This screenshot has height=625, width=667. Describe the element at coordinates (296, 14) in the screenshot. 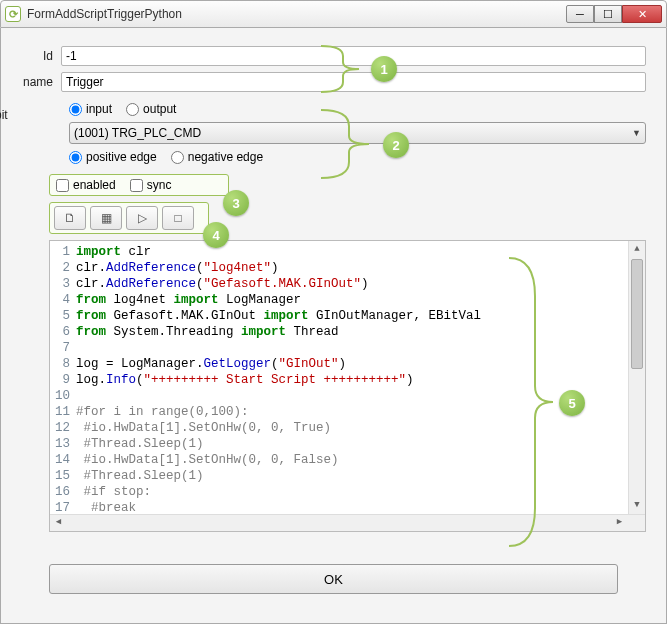

I see `window-title: FormAddScriptTriggerPython` at that location.